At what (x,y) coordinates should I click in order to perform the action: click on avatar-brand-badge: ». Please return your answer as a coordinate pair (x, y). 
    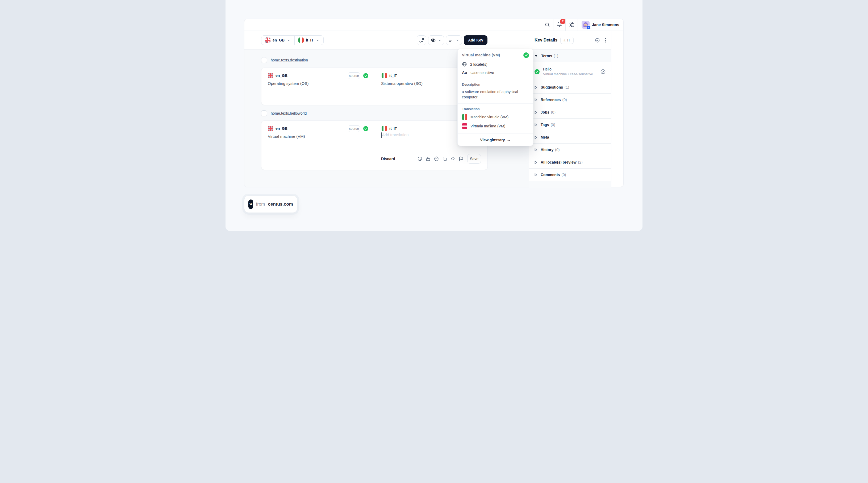
    Looking at the image, I should click on (589, 28).